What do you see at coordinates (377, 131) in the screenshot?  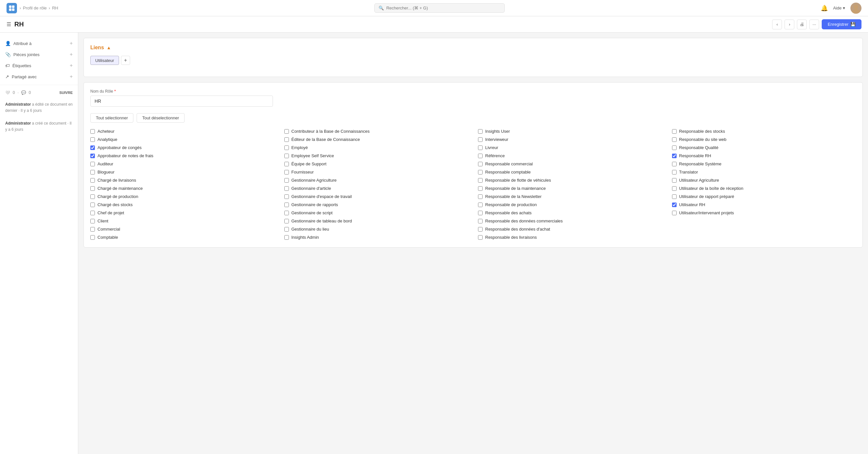 I see `list-item: Contributeur à la Base de Connaissances` at bounding box center [377, 131].